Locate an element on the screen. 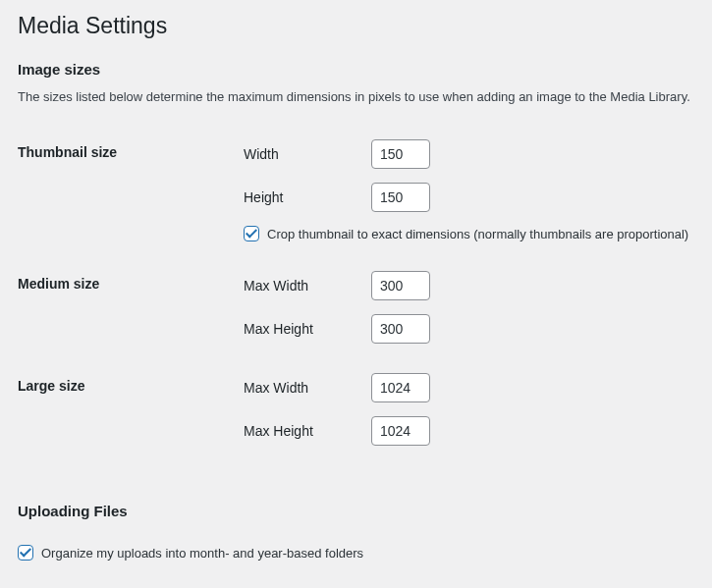  thumbnail-width-input is located at coordinates (401, 154).